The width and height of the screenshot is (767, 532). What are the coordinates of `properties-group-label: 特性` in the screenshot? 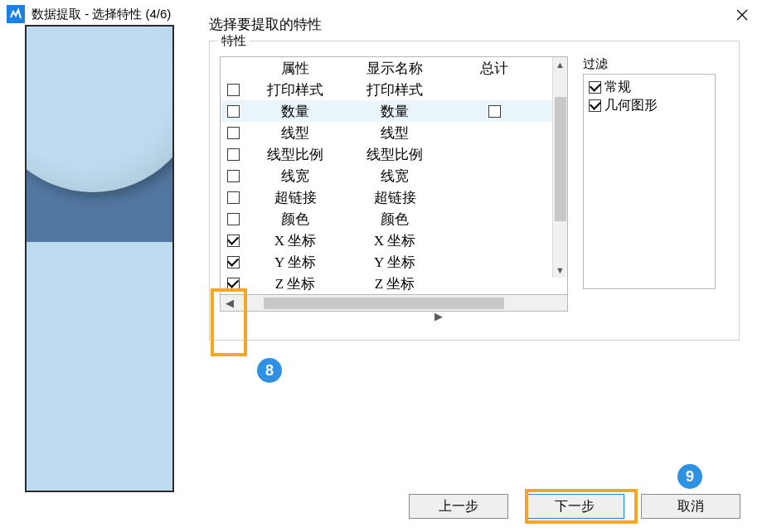 It's located at (234, 41).